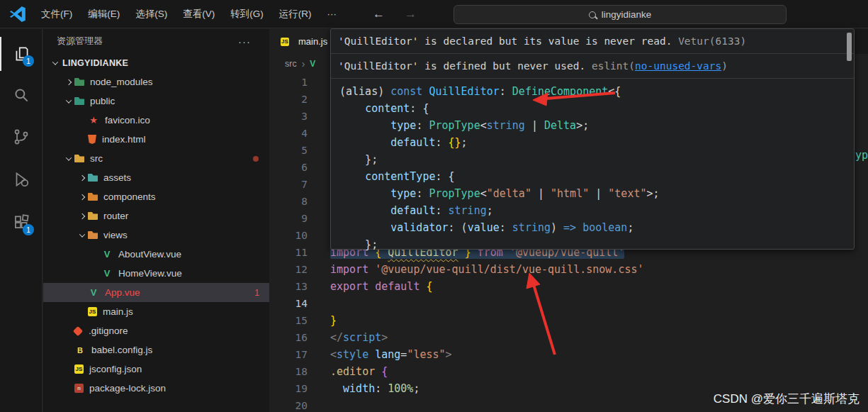 This screenshot has height=412, width=868. I want to click on menu-item-4: 查看(V), so click(198, 14).